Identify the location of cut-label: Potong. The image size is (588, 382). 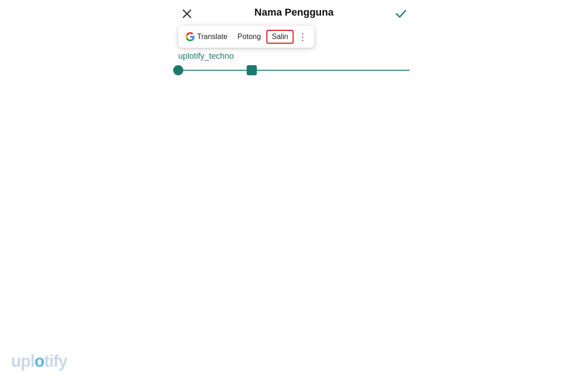
(249, 37).